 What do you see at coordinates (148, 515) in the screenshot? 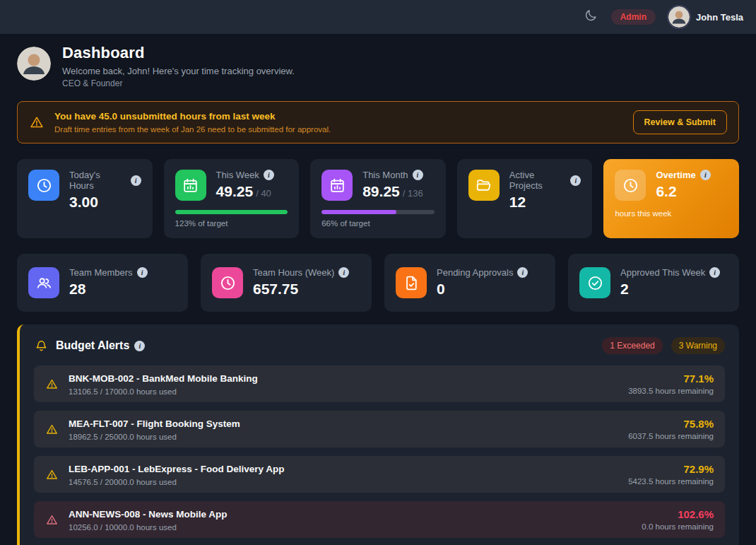
I see `alert-project-title: ANN-NEWS-008 - News Mobile App` at bounding box center [148, 515].